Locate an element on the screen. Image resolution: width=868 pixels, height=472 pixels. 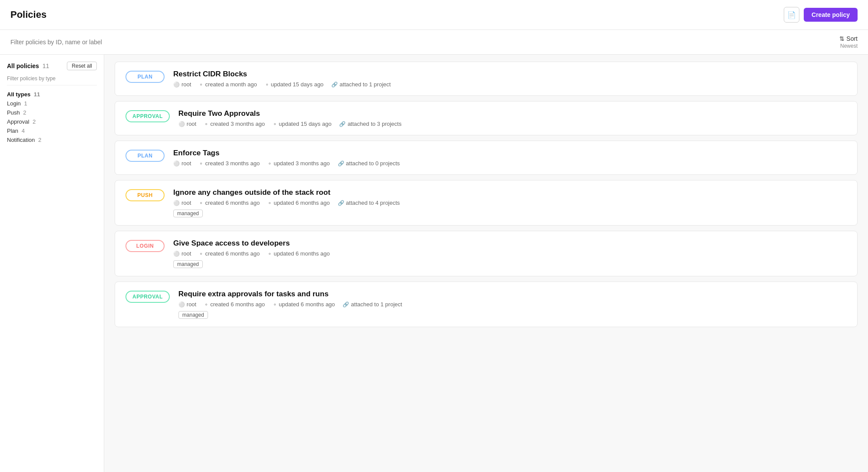
sidebar-all-label: All policies 11 is located at coordinates (28, 66).